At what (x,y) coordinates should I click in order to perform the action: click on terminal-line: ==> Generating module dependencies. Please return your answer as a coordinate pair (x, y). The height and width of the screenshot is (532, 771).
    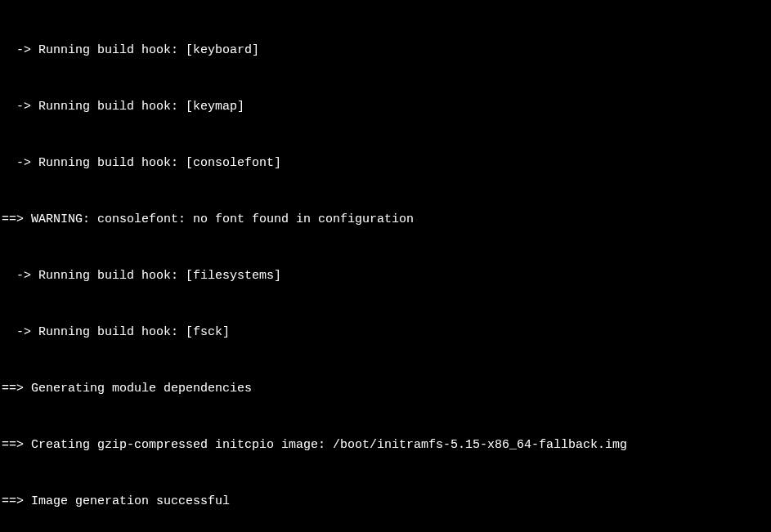
    Looking at the image, I should click on (386, 389).